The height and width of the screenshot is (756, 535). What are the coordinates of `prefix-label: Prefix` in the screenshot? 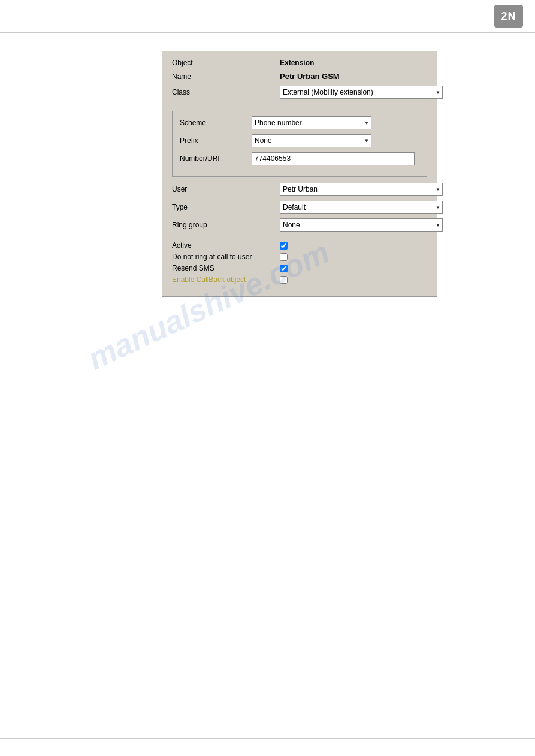 It's located at (216, 141).